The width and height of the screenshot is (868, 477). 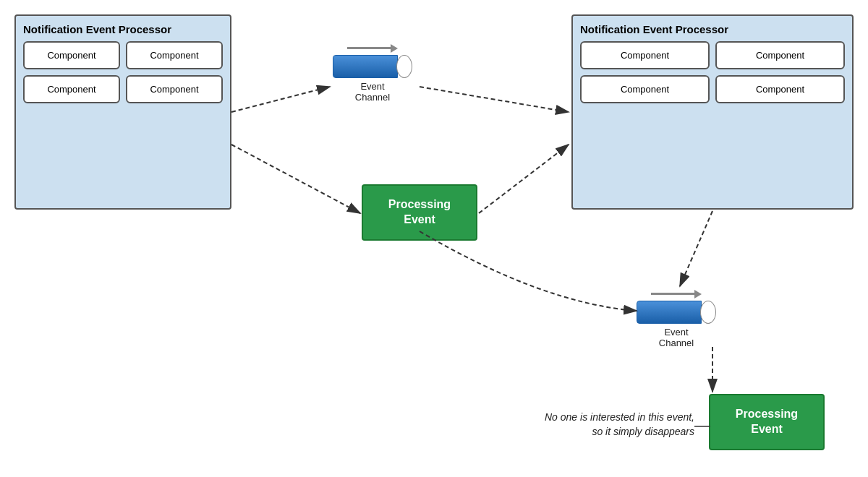 I want to click on channel-pill-top, so click(x=373, y=66).